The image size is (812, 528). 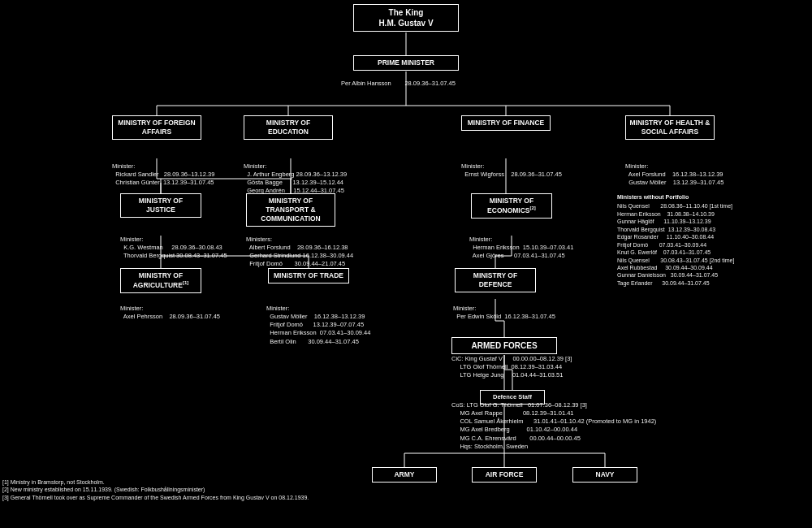 What do you see at coordinates (554, 426) in the screenshot?
I see `defence-staff-info: CoS: LTG Olof G. Thörnell 01.07.36–08.12…` at bounding box center [554, 426].